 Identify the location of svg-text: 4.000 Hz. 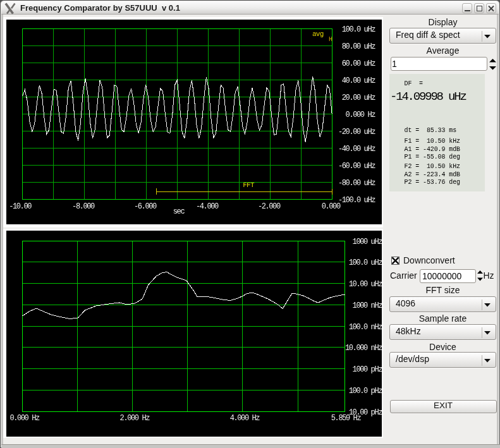
(245, 418).